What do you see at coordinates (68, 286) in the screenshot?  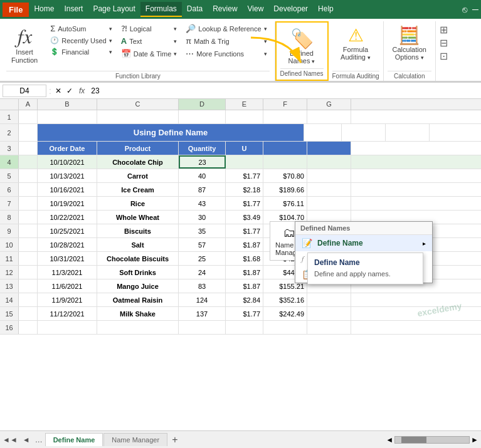 I see `cell-b13: 11/6/2021` at bounding box center [68, 286].